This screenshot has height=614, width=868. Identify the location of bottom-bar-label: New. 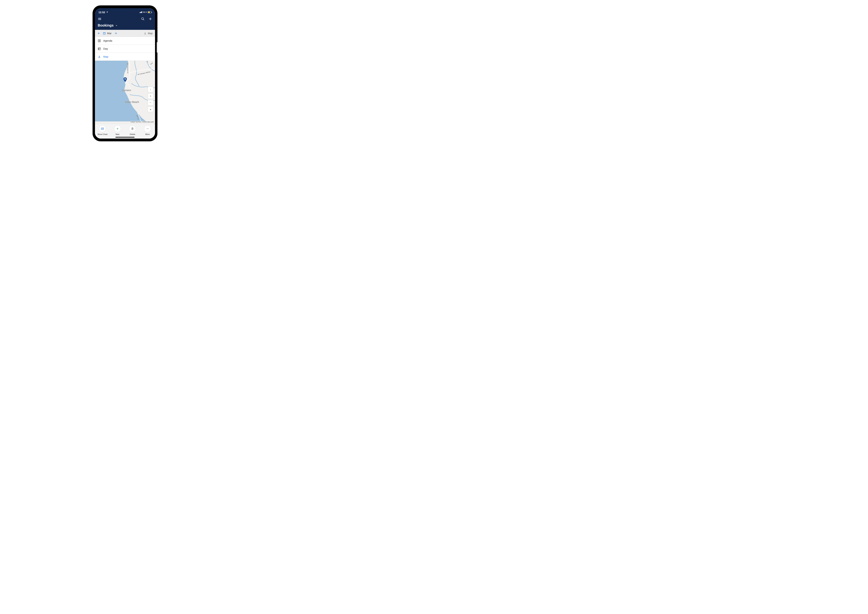
(118, 134).